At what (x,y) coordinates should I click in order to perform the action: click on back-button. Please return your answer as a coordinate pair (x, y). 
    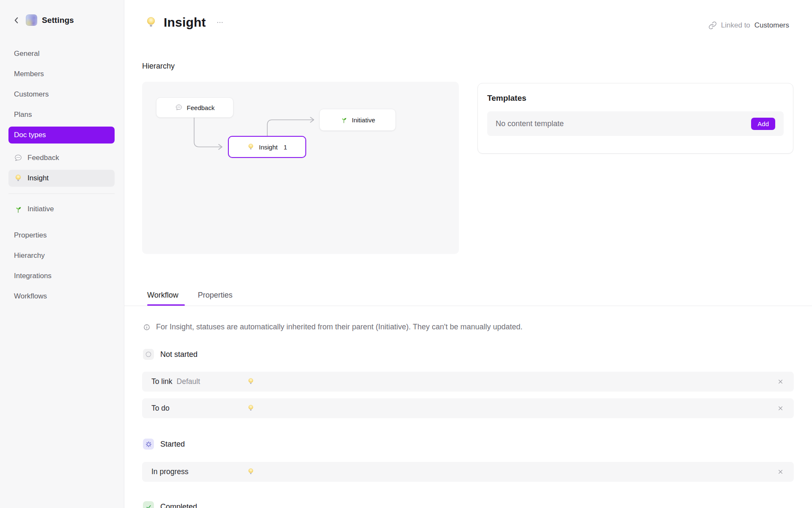
    Looking at the image, I should click on (16, 20).